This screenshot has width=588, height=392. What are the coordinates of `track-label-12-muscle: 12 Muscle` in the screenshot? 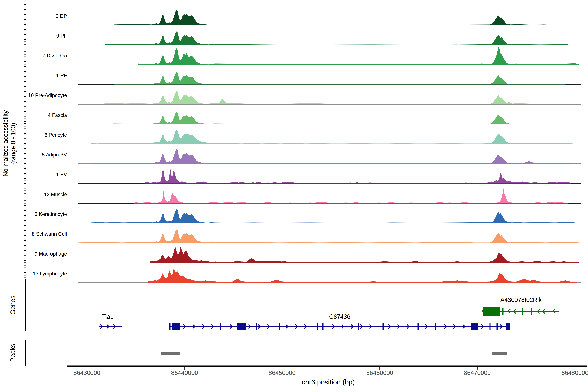 It's located at (34, 194).